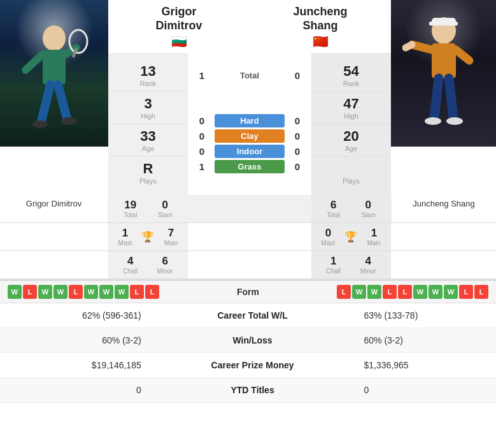 Image resolution: width=496 pixels, height=448 pixels. Describe the element at coordinates (148, 181) in the screenshot. I see `left-plays-label: Plays` at that location.